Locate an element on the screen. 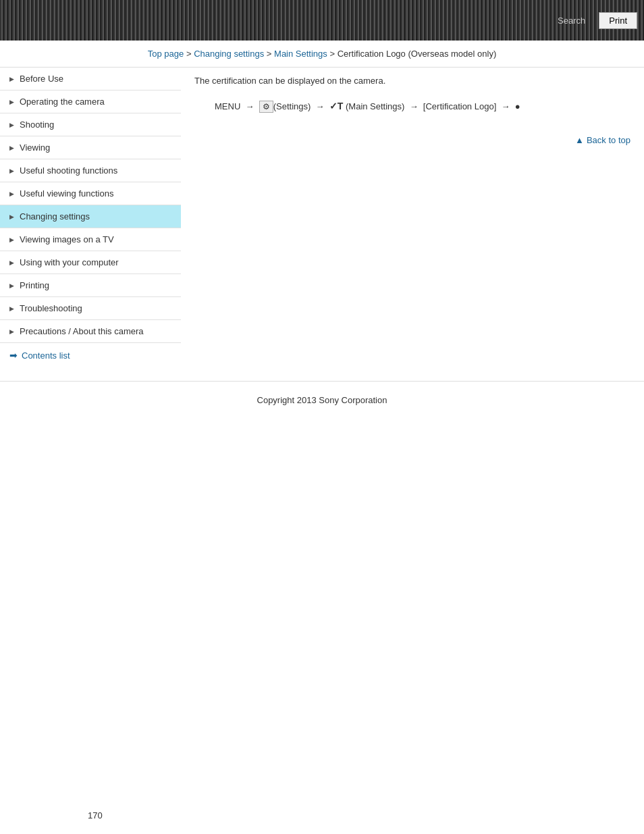 This screenshot has height=834, width=644. sidebar-item-8: ▶Using with your computer is located at coordinates (90, 263).